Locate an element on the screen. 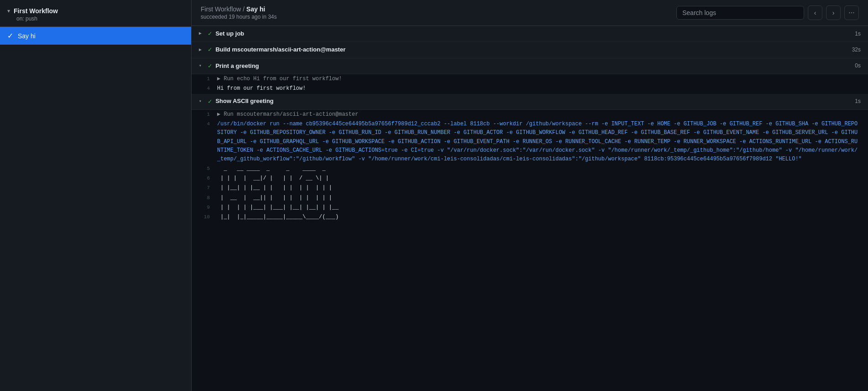  line-number: 10 is located at coordinates (208, 217).